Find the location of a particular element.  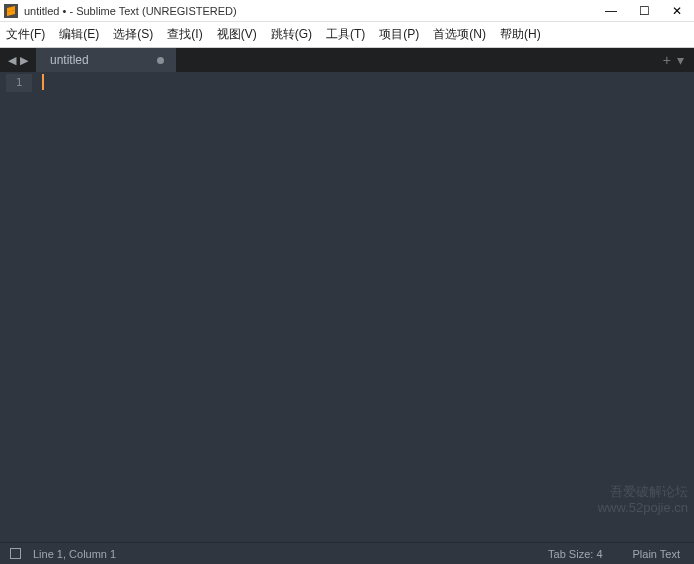

menu-goto: 跳转(G) is located at coordinates (292, 34).